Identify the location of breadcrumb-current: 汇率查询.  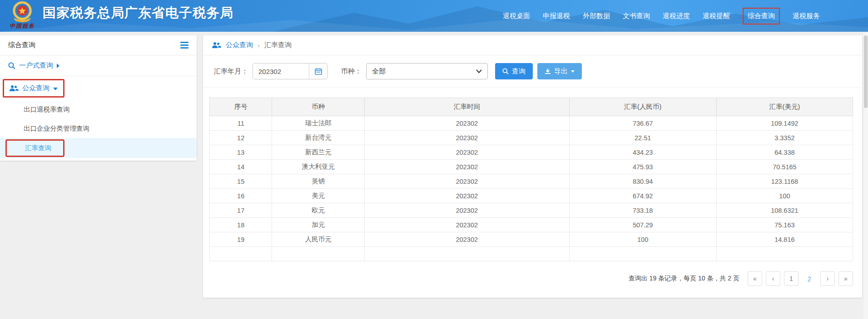
(278, 45).